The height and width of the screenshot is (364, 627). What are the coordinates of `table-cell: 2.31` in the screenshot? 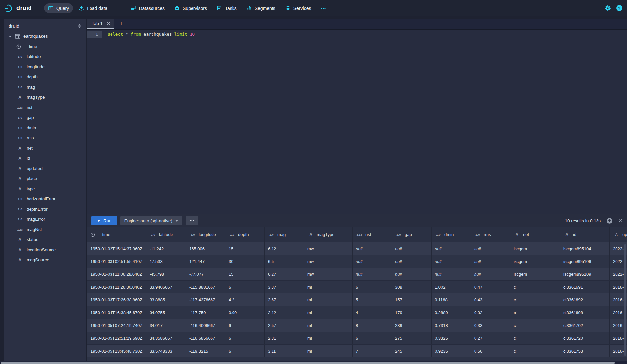 It's located at (284, 338).